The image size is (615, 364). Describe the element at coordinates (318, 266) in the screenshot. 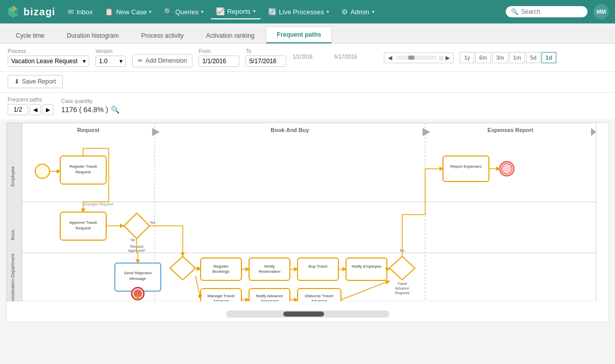

I see `svg-text: Buy Ticket` at that location.